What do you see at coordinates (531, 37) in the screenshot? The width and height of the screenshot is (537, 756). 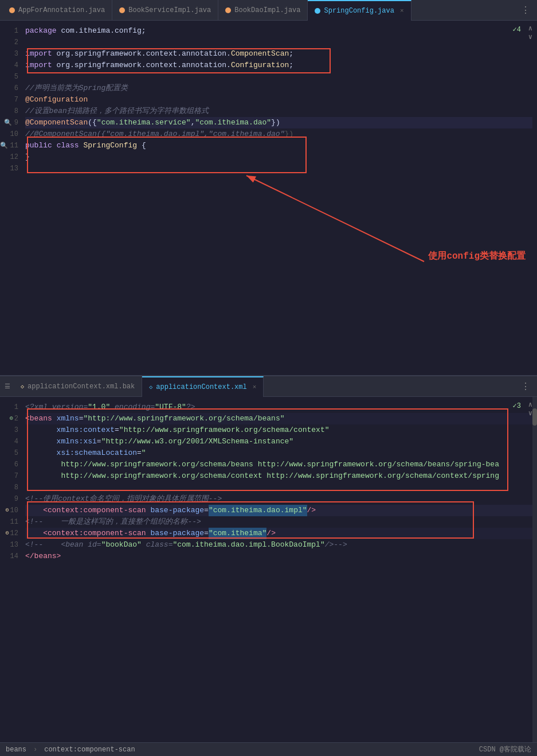 I see `down-arrow-icon: ∨` at bounding box center [531, 37].